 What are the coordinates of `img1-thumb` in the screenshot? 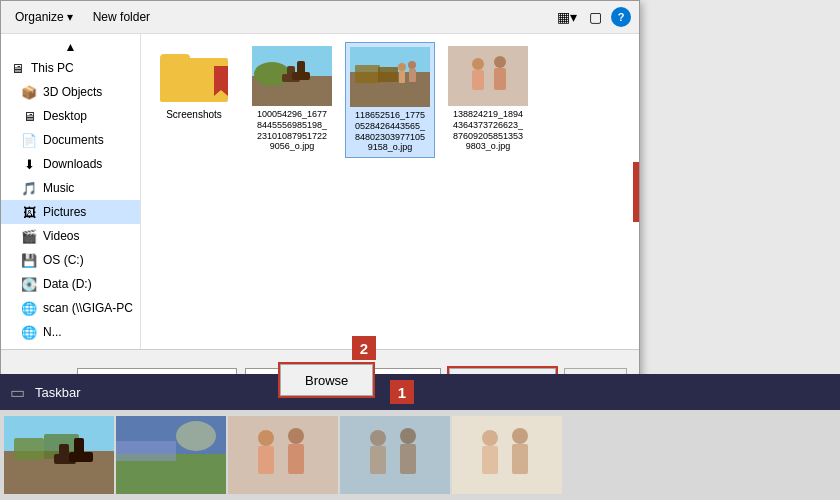 It's located at (292, 76).